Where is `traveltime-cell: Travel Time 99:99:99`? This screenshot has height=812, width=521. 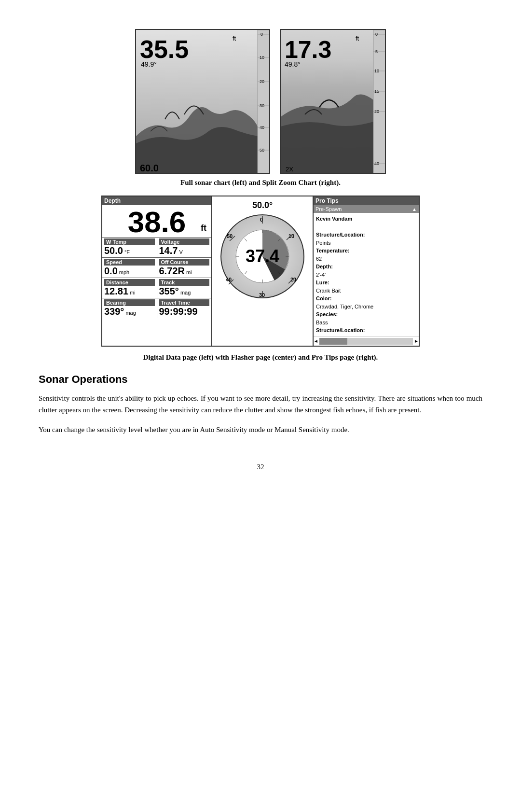 traveltime-cell: Travel Time 99:99:99 is located at coordinates (184, 308).